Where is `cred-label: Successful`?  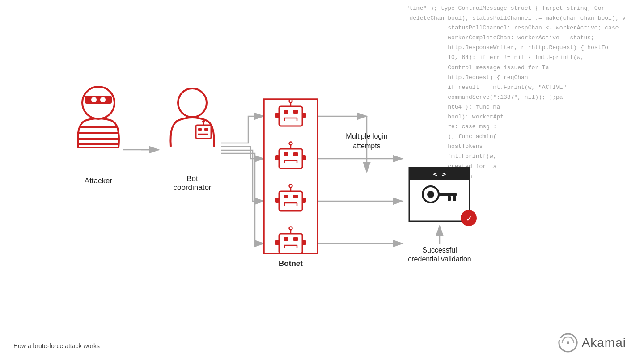 cred-label: Successful is located at coordinates (439, 250).